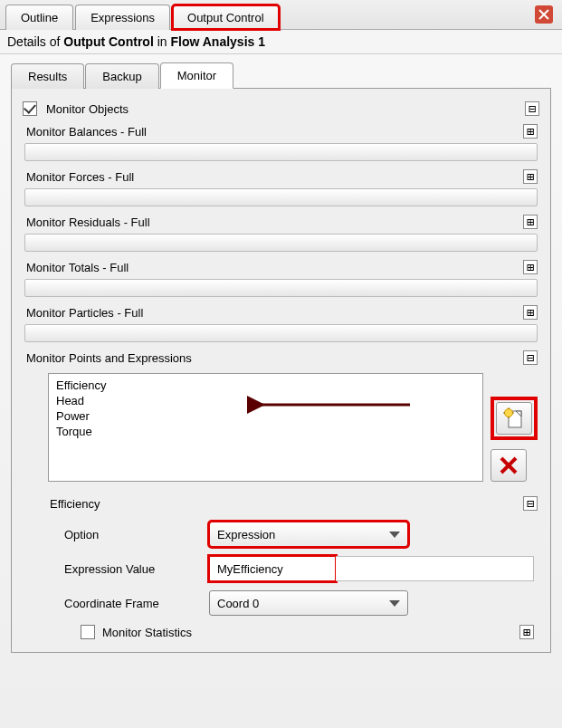  What do you see at coordinates (197, 76) in the screenshot?
I see `tab-monitor: Monitor` at bounding box center [197, 76].